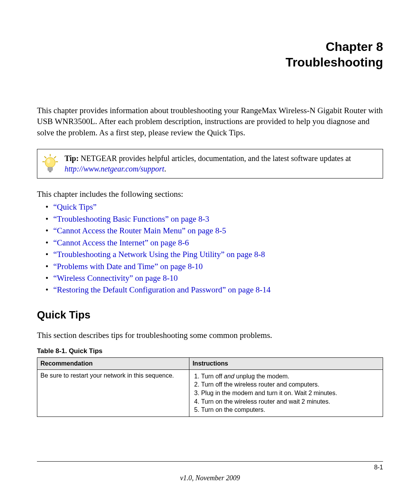 The height and width of the screenshot is (504, 420). Describe the element at coordinates (210, 478) in the screenshot. I see `version-line: v1.0, November 2009` at that location.